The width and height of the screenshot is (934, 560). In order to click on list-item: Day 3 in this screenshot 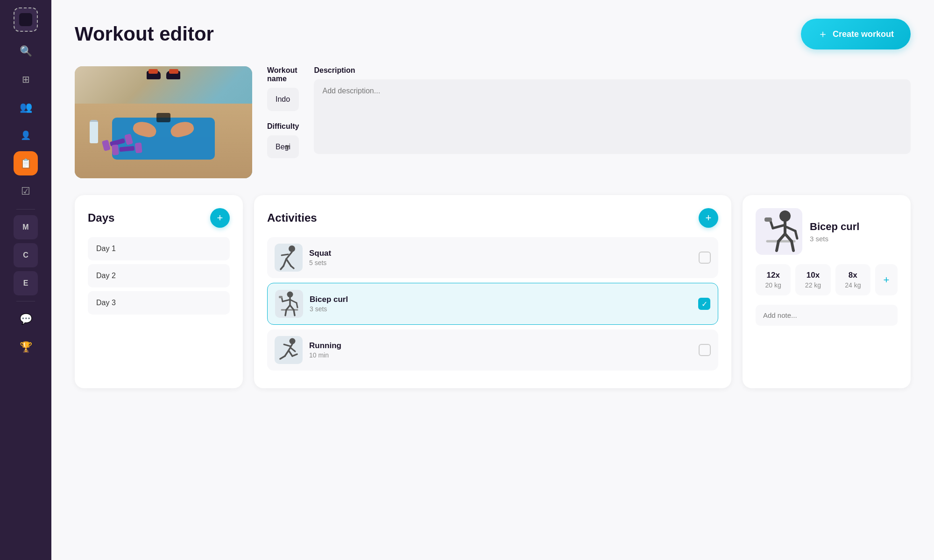, I will do `click(159, 303)`.